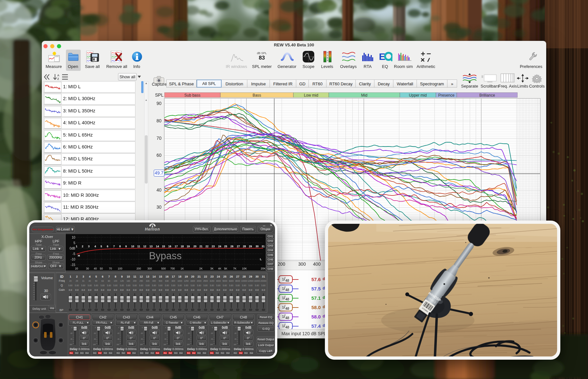 This screenshot has height=379, width=588. What do you see at coordinates (261, 259) in the screenshot?
I see `svg-text: L` at bounding box center [261, 259].